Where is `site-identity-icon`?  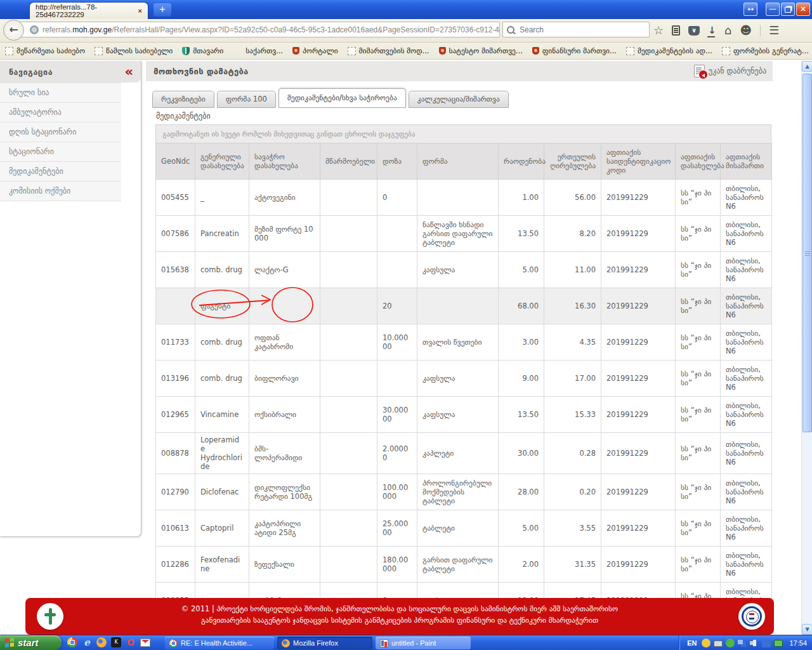 site-identity-icon is located at coordinates (34, 30).